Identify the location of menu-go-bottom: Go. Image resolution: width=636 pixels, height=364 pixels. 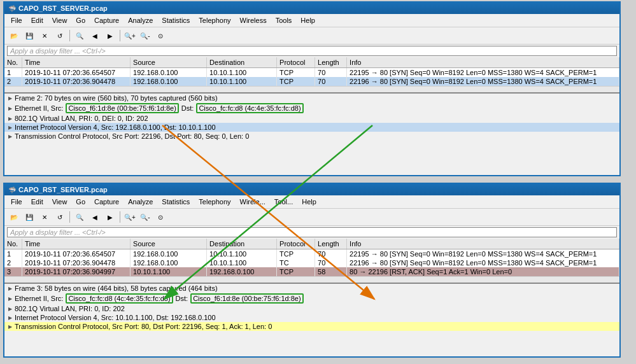
(80, 202).